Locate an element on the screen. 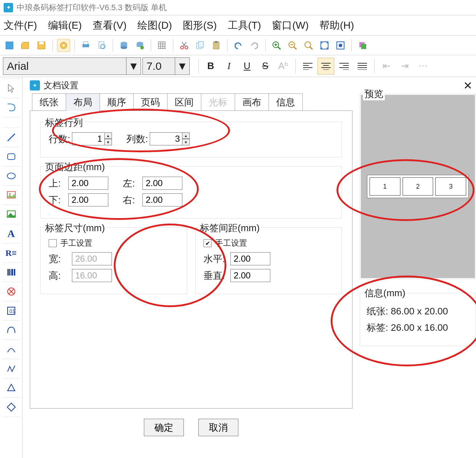 The width and height of the screenshot is (476, 458). cursor-tool-icon is located at coordinates (11, 88).